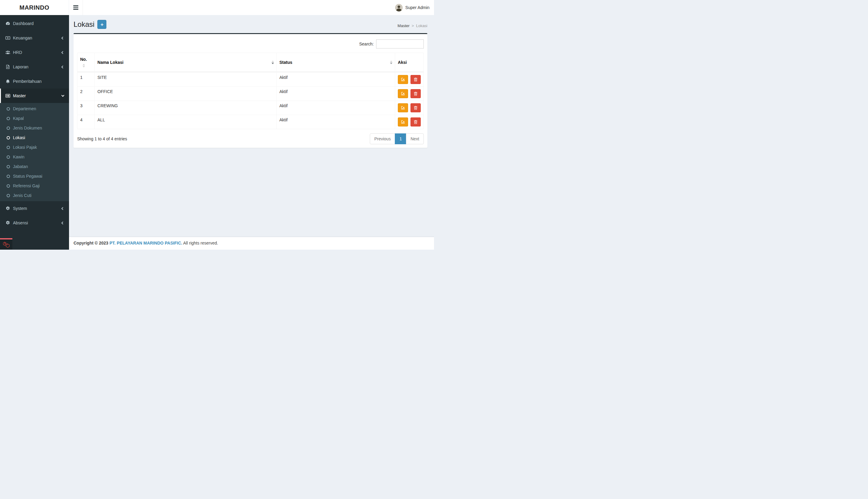  Describe the element at coordinates (34, 167) in the screenshot. I see `submenu-item-jabatan: Jabatan` at that location.